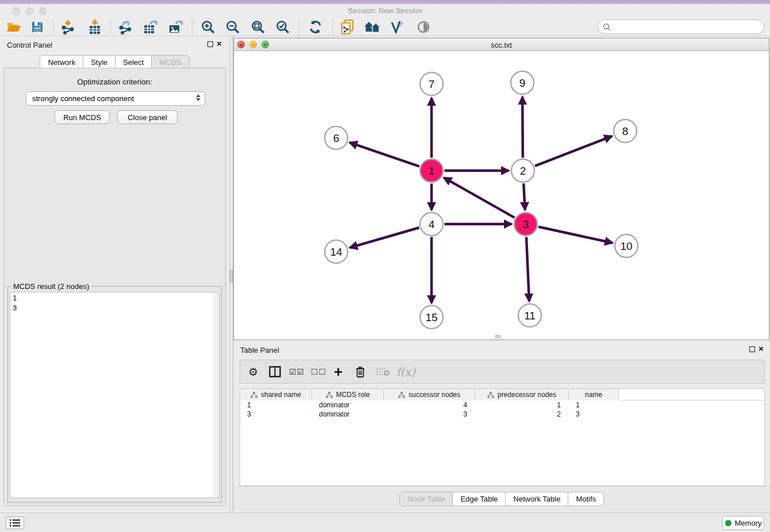  Describe the element at coordinates (498, 337) in the screenshot. I see `canvas-splitter-handle` at that location.